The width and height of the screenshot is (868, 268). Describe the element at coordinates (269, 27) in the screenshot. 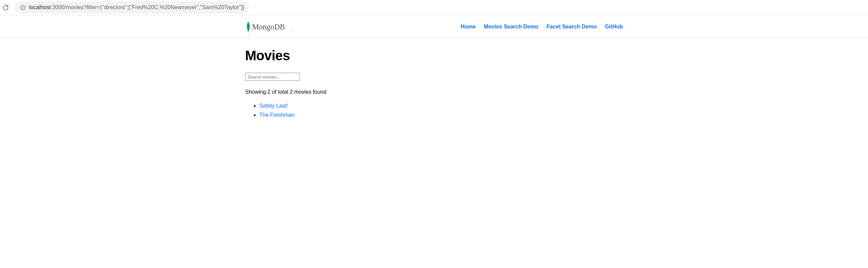

I see `logo-text: MongoDB` at that location.